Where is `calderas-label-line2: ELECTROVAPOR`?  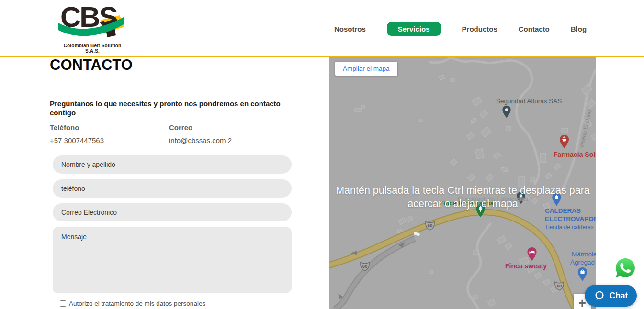 calderas-label-line2: ELECTROVAPOR is located at coordinates (571, 219).